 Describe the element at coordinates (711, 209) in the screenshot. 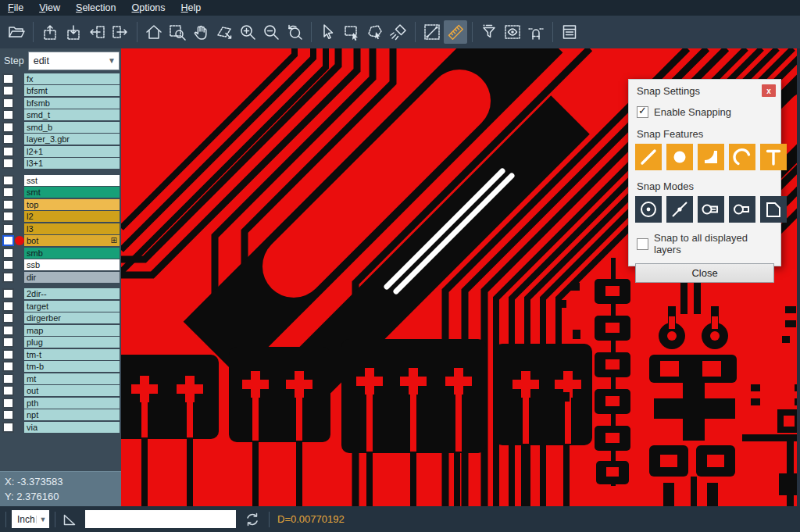

I see `snap-mode-slot-center-button` at that location.